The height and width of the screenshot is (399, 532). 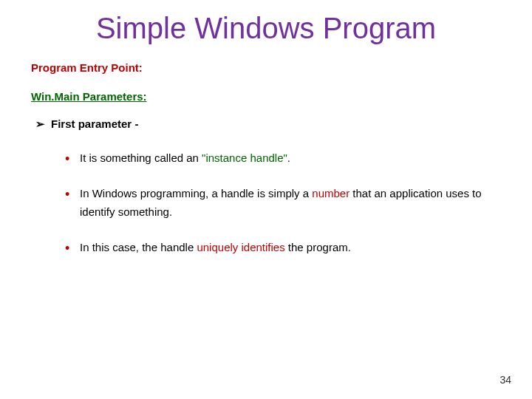 I want to click on list-item: In this case, the handle uniquely identi…, so click(x=284, y=248).